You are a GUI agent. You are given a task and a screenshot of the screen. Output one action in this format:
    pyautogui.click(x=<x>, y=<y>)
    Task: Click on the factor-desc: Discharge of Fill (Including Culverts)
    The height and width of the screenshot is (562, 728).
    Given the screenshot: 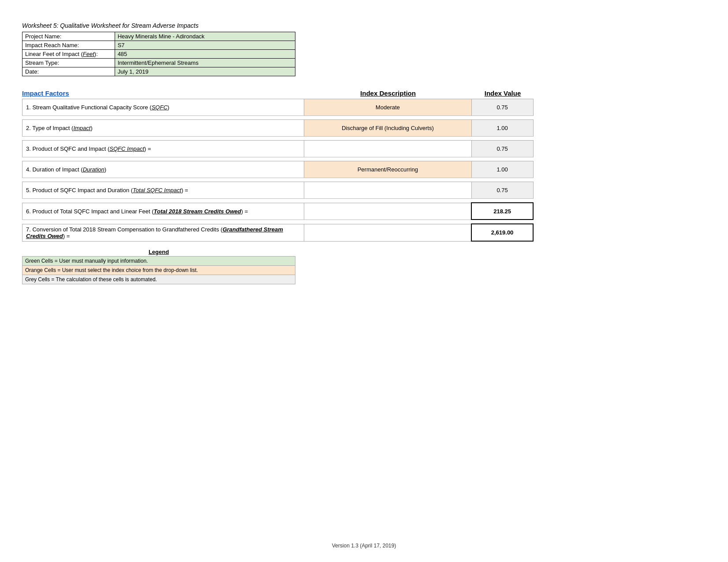 What is the action you would take?
    pyautogui.click(x=388, y=128)
    